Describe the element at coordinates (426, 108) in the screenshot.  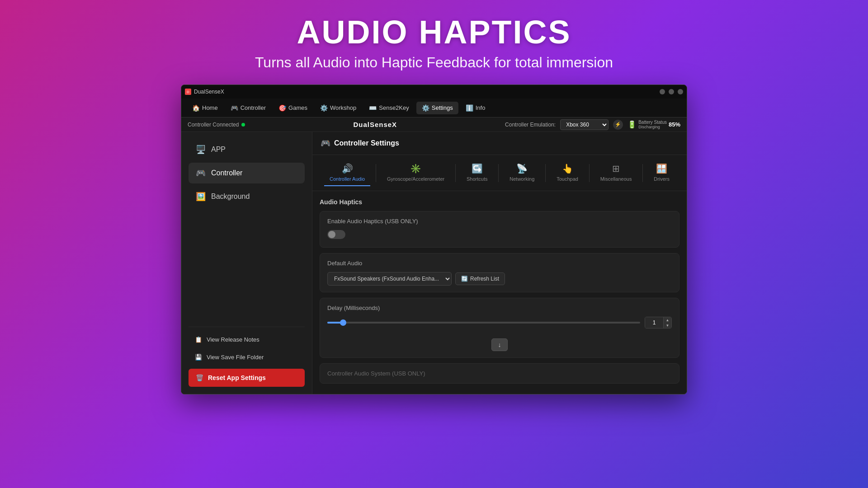
I see `settings-icon: ⚙️` at that location.